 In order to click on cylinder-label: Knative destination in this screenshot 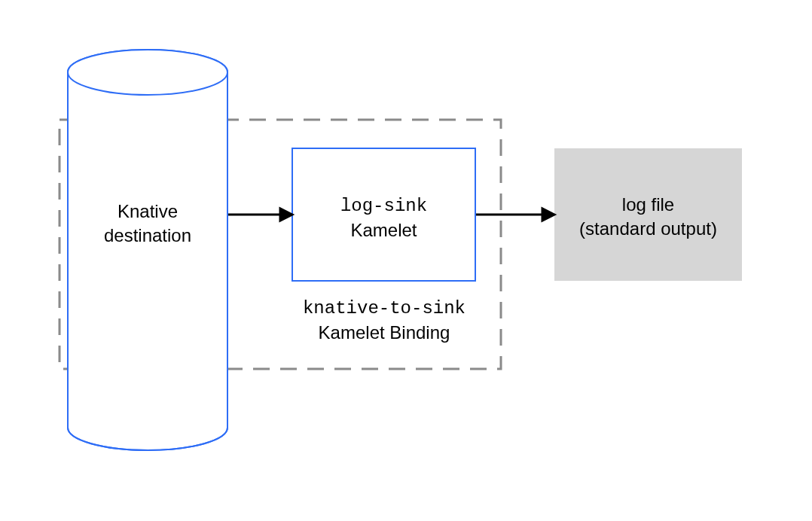, I will do `click(148, 224)`.